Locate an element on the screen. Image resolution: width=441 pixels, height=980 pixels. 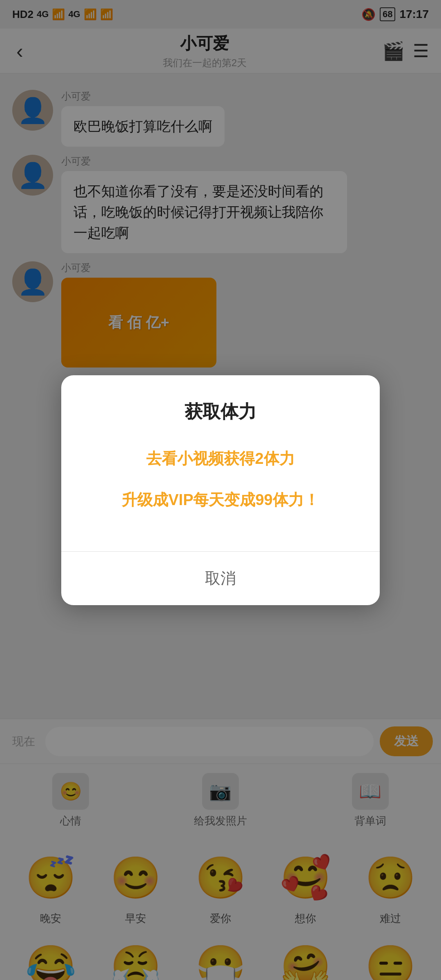
modal-body: 获取体力 去看小视频获得2体力 升级成VIP每天变成99体力！ is located at coordinates (220, 463).